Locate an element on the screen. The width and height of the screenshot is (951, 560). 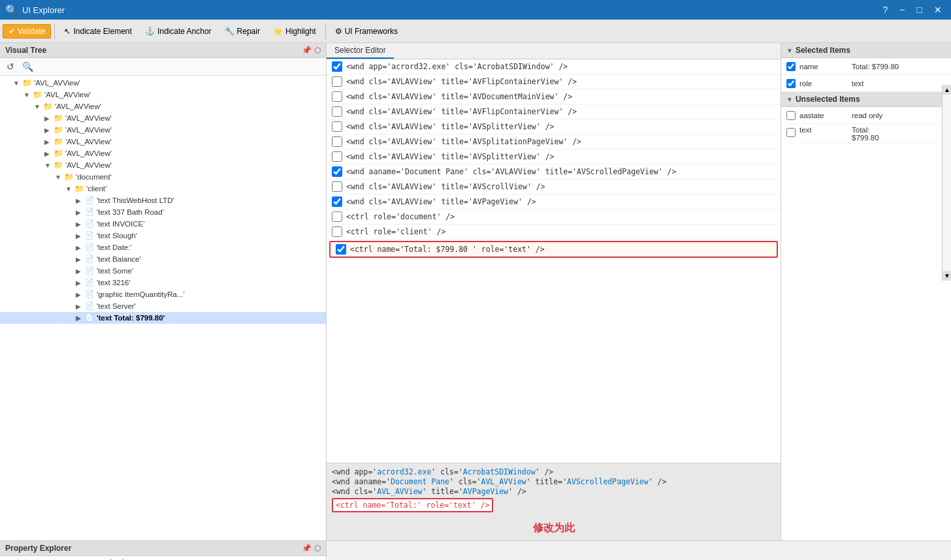
expand-arrow: ▼ is located at coordinates (28, 95).